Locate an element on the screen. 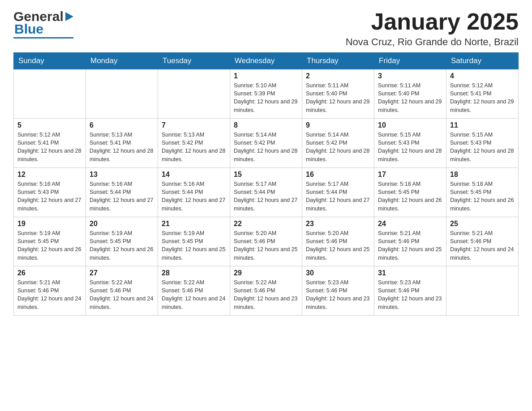 This screenshot has height=411, width=532. calendar-day-6: 6Sunrise: 5:13 AM Sunset: 5:41 PM Daylig… is located at coordinates (122, 143).